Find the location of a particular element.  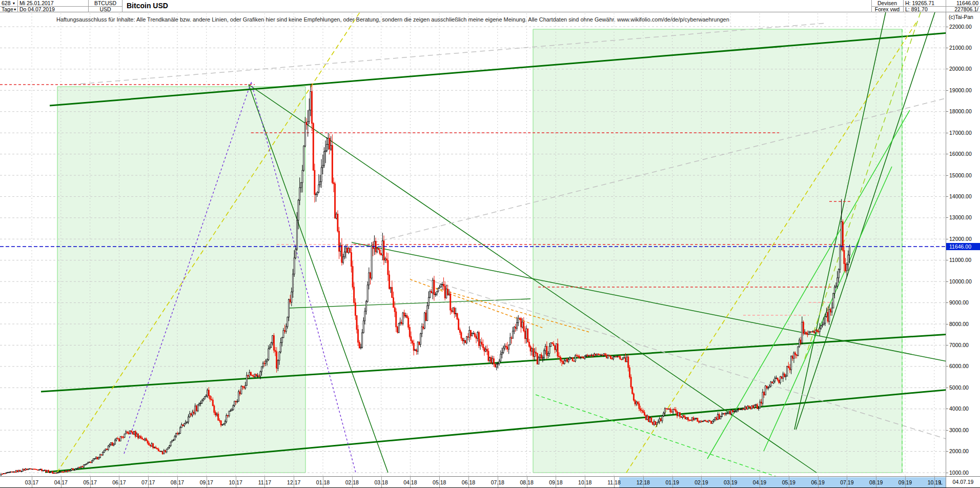

period-dropdown: Tage▼ is located at coordinates (9, 9).